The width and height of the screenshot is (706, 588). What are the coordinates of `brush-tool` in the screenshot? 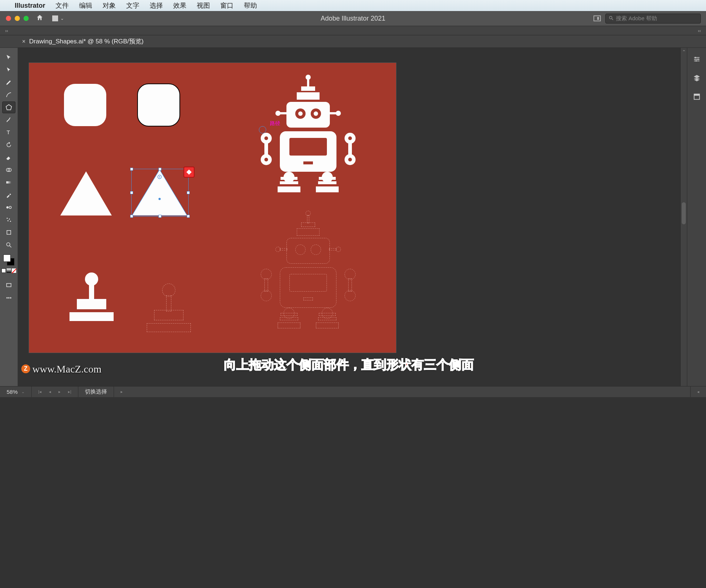 It's located at (9, 120).